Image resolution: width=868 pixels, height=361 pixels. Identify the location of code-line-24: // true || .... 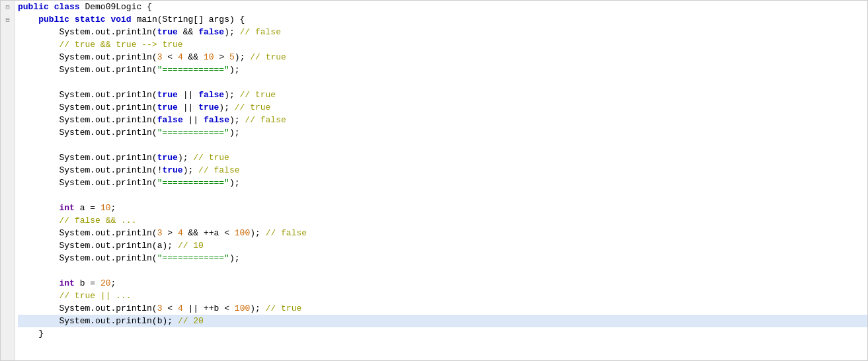
(443, 296).